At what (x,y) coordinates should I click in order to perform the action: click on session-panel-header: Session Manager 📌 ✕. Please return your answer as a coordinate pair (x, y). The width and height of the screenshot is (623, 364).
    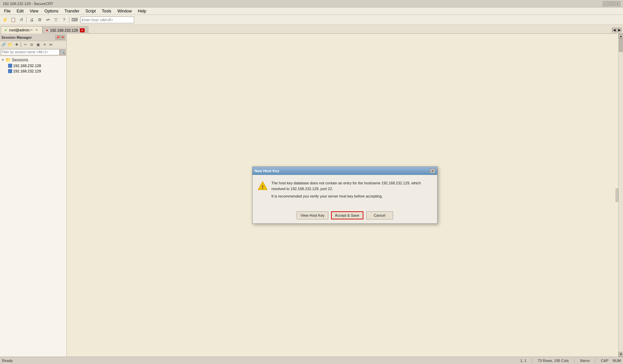
    Looking at the image, I should click on (33, 37).